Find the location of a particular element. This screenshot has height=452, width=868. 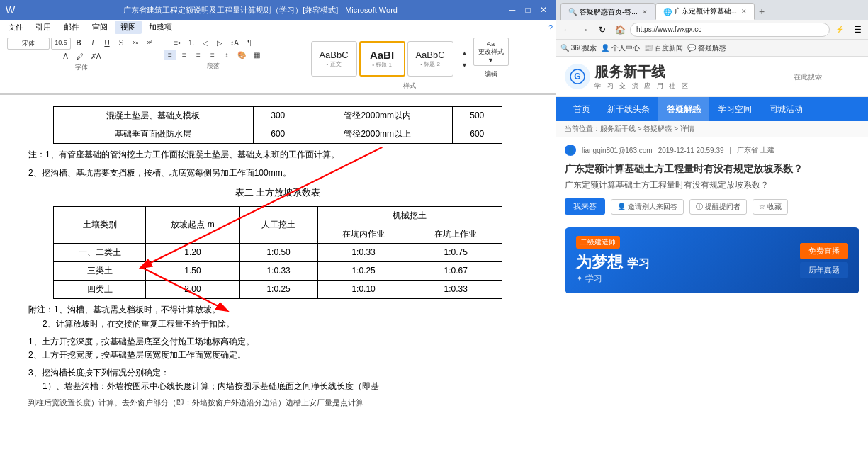

cell: 1:0.75 is located at coordinates (456, 252).